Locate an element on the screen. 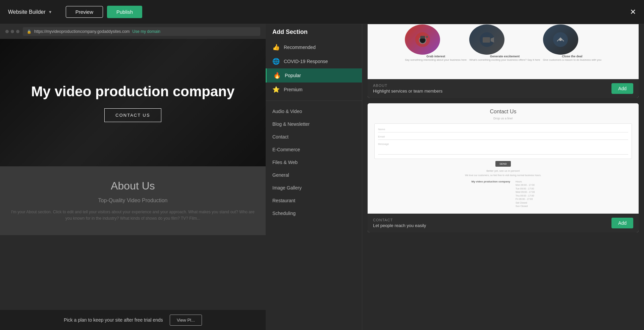 Image resolution: width=644 pixels, height=330 pixels. close-button: ✕ is located at coordinates (633, 12).